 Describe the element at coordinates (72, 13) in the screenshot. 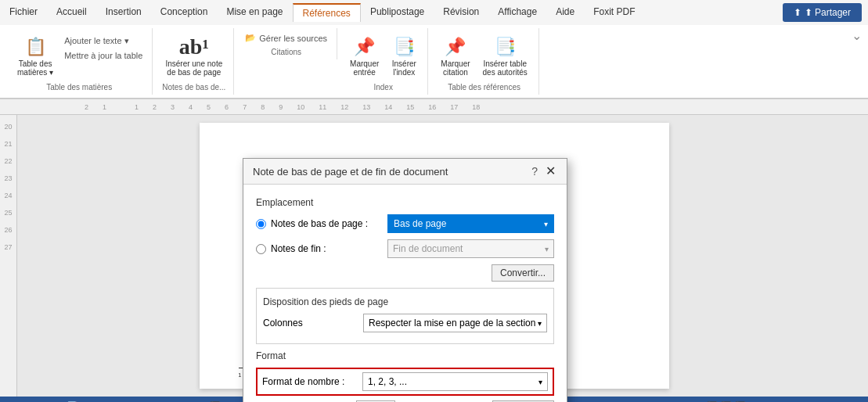

I see `tab-accueil: Accueil` at that location.